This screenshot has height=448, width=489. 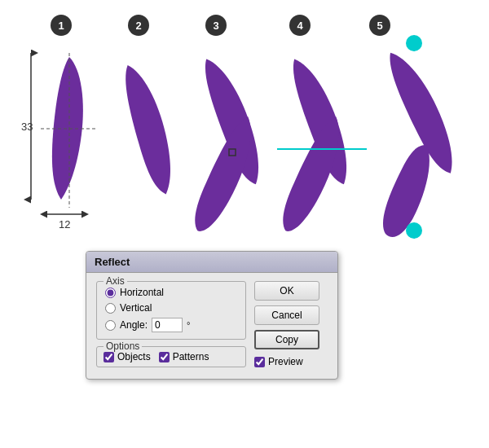 What do you see at coordinates (191, 357) in the screenshot?
I see `patterns-label: Patterns` at bounding box center [191, 357].